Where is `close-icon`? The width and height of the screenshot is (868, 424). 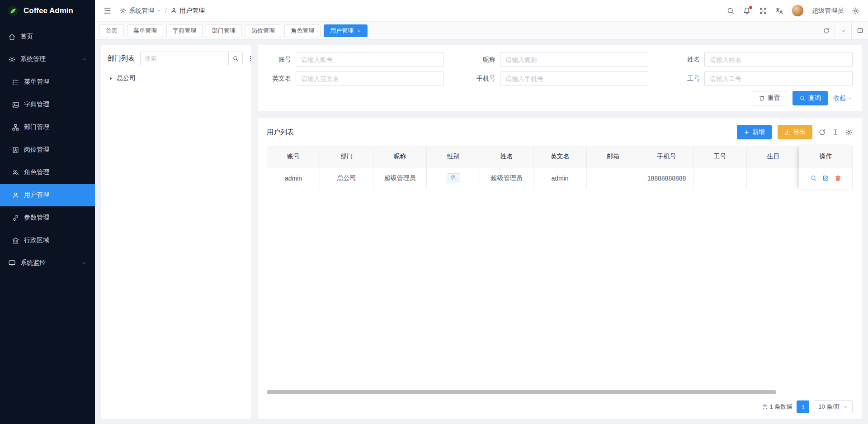
close-icon is located at coordinates (359, 31).